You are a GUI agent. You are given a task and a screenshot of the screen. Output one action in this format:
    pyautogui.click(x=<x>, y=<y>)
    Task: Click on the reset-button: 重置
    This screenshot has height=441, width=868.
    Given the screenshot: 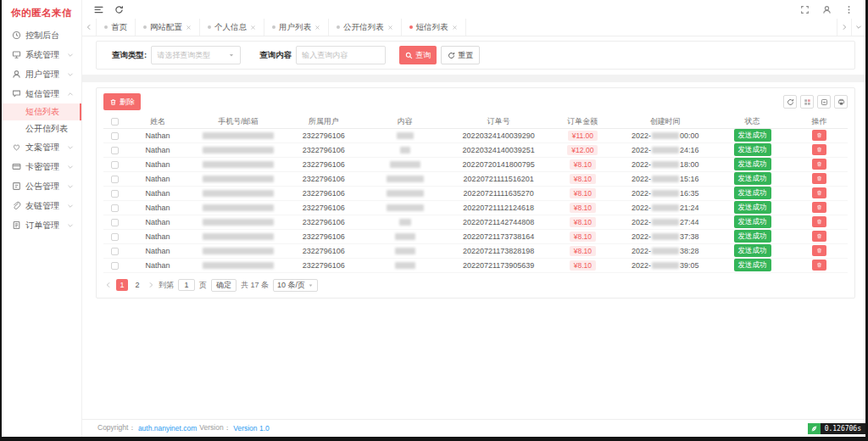 What is the action you would take?
    pyautogui.click(x=460, y=55)
    